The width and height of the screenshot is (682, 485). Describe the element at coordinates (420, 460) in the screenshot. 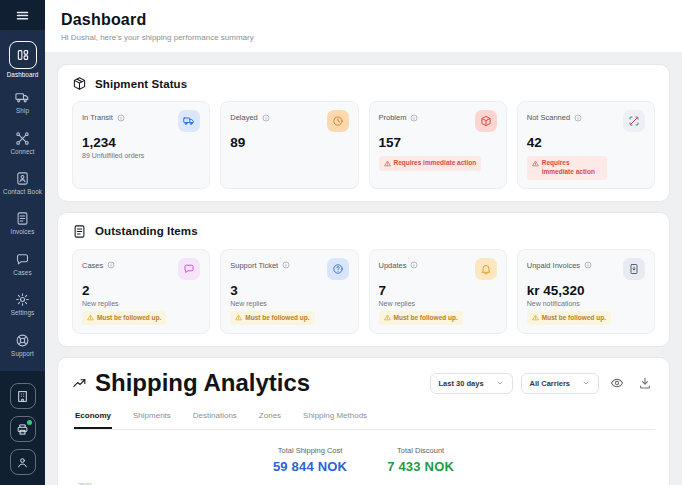

I see `total-discount: Total Discount 7 433 NOK` at that location.